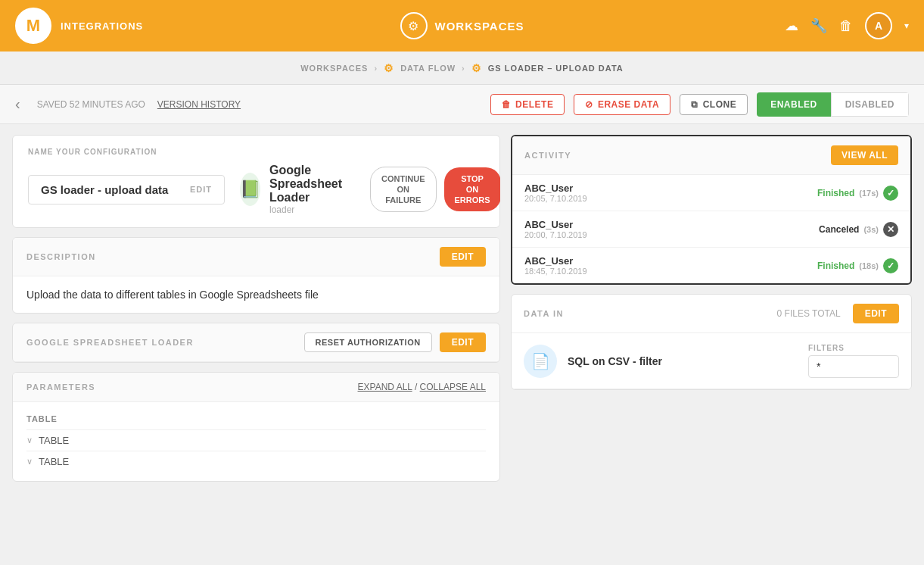  Describe the element at coordinates (507, 105) in the screenshot. I see `delete-icon: 🗑` at that location.